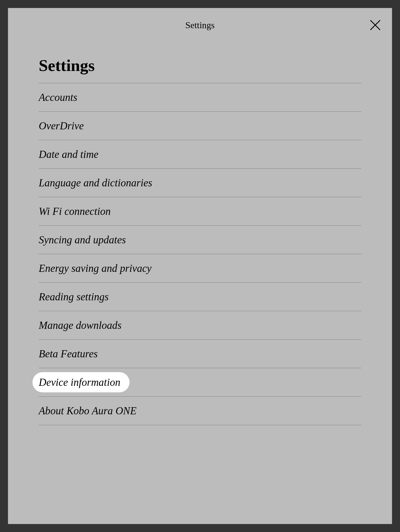  What do you see at coordinates (200, 126) in the screenshot?
I see `settings-item-overdrive: OverDrive` at bounding box center [200, 126].